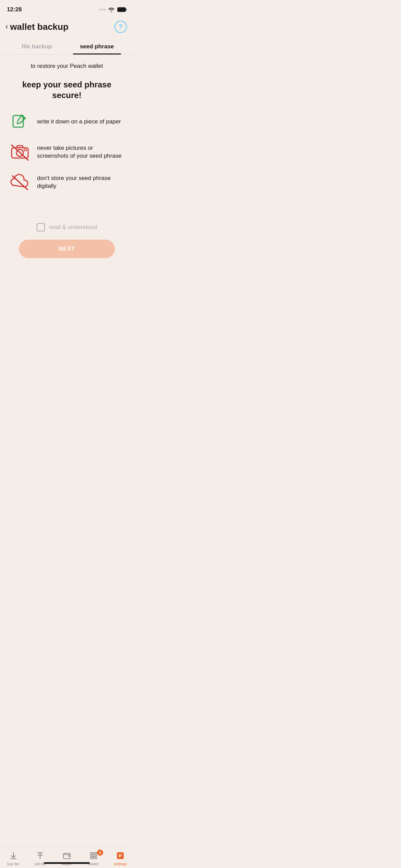  I want to click on tip-no-cloud-text: don't store your seed phrase digitally, so click(81, 182).